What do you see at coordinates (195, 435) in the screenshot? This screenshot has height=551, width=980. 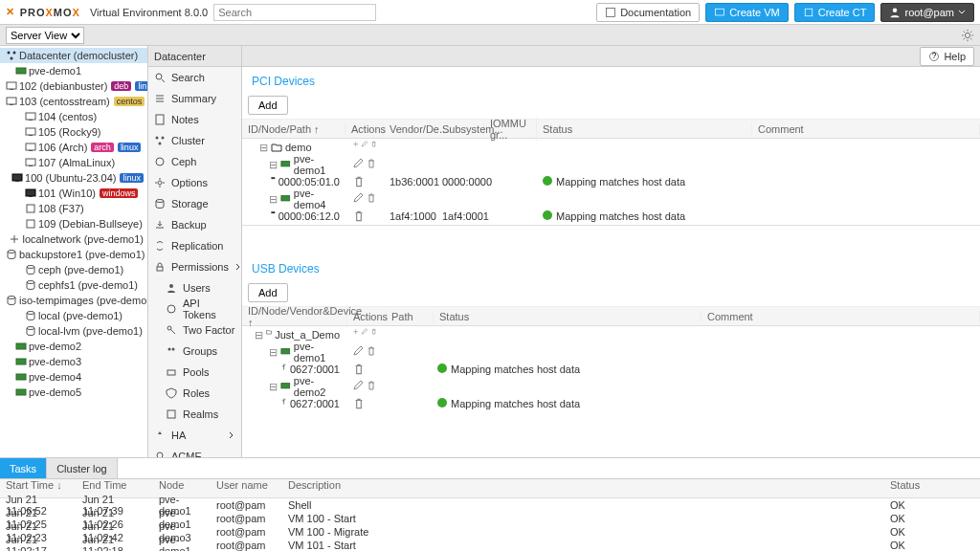 I see `menu-ha: HA` at bounding box center [195, 435].